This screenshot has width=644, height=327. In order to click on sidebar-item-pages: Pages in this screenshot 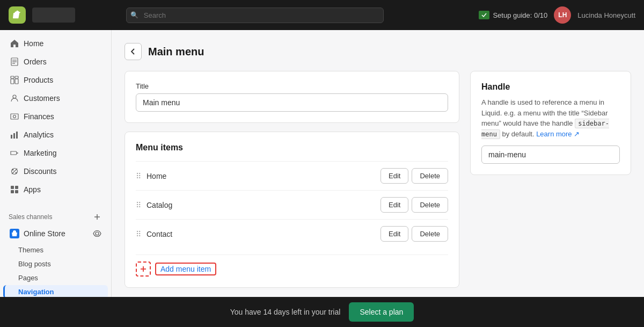, I will do `click(56, 278)`.